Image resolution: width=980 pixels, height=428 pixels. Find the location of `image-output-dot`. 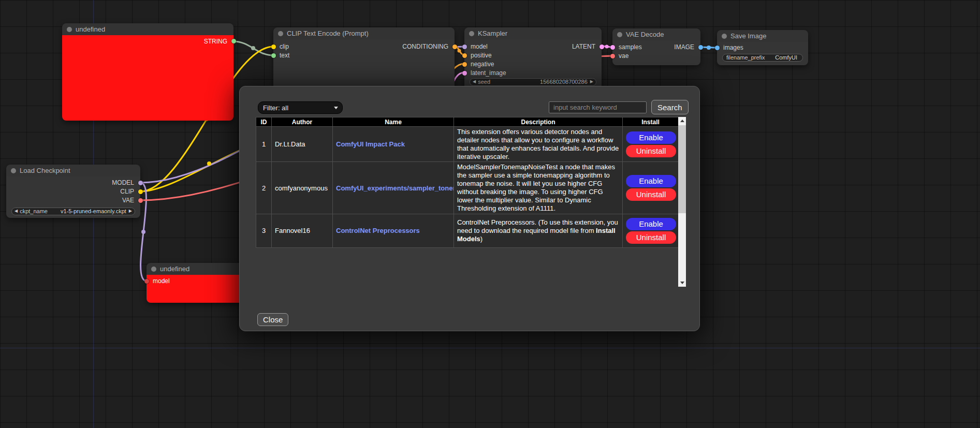

image-output-dot is located at coordinates (701, 48).